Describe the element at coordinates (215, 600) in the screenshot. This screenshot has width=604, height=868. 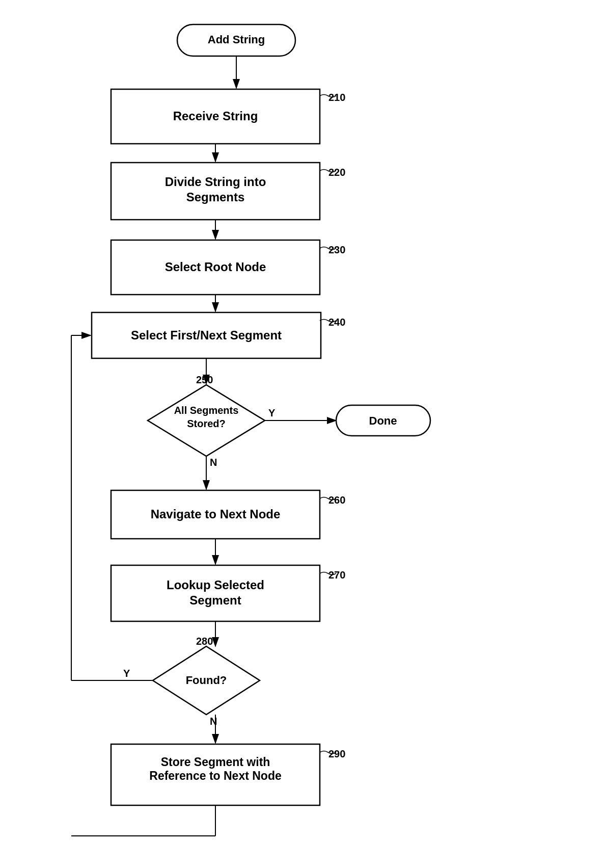
I see `lookup-label2: Segment` at that location.